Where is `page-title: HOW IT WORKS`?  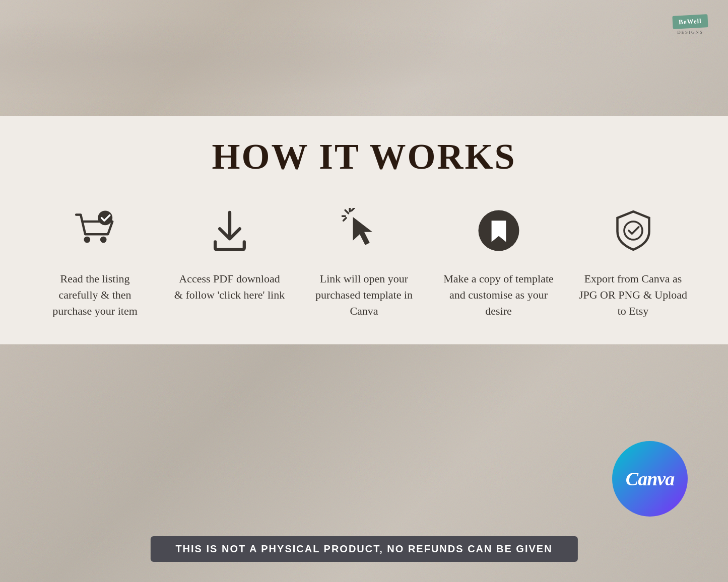 page-title: HOW IT WORKS is located at coordinates (364, 157).